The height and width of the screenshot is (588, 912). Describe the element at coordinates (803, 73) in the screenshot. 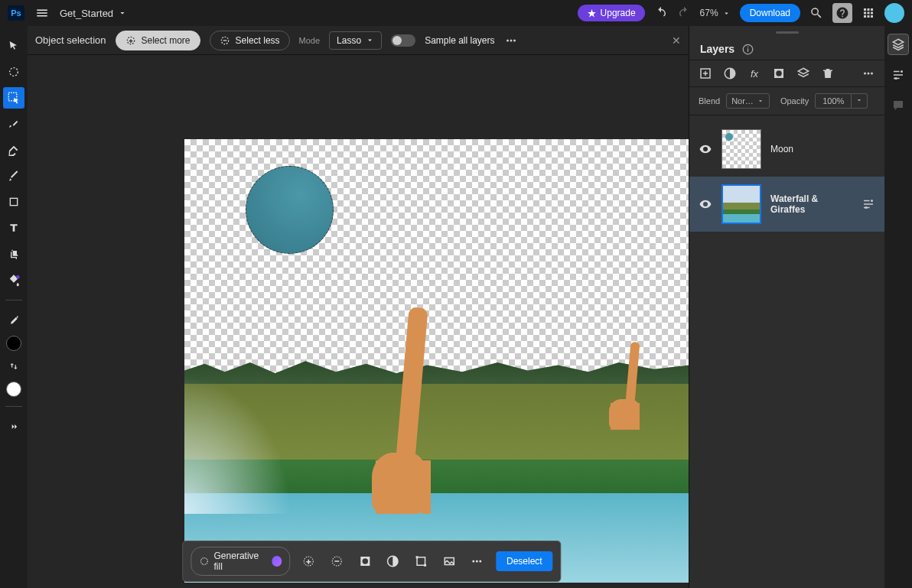

I see `layers-stack-icon` at that location.